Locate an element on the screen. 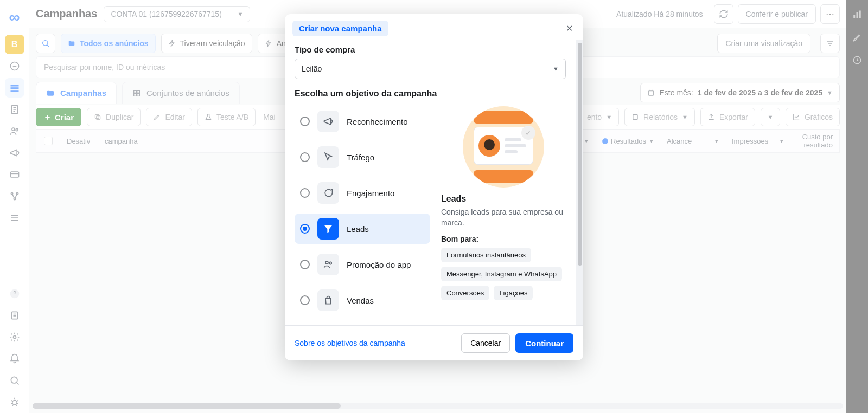 This screenshot has height=413, width=868. bag-icon is located at coordinates (328, 300).